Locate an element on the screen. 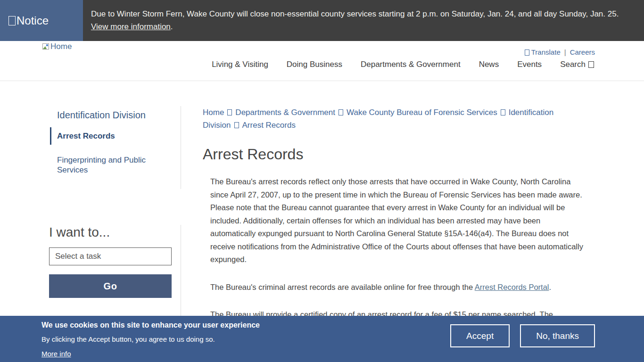 The width and height of the screenshot is (644, 362). translate-label: Translate is located at coordinates (546, 52).